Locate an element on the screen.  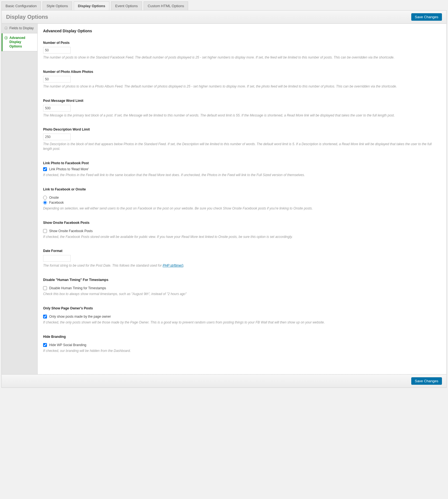
field-title-only-owner: Only Show Page Owner's Posts is located at coordinates (242, 308).